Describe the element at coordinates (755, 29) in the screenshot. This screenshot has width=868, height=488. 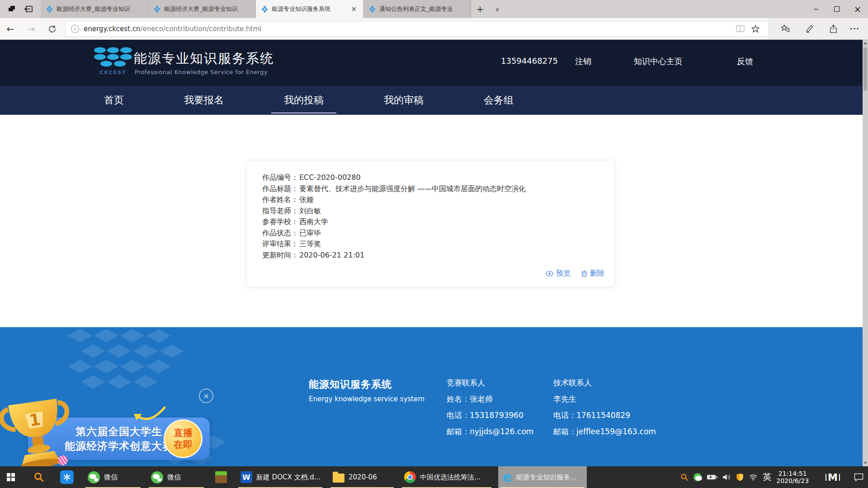
I see `favorite-star-icon` at that location.